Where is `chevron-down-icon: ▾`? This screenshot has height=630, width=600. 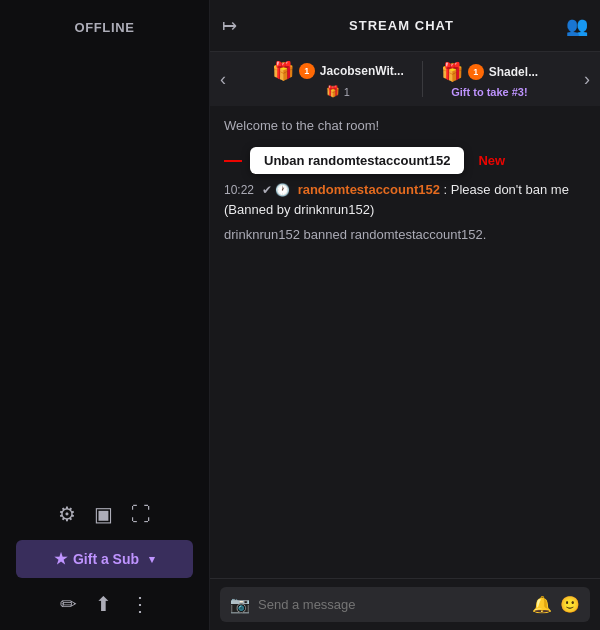 chevron-down-icon: ▾ is located at coordinates (152, 560).